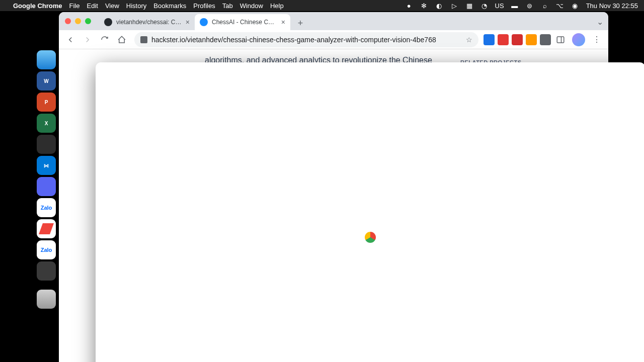 This screenshot has height=362, width=644. I want to click on dock-excel: X, so click(46, 123).